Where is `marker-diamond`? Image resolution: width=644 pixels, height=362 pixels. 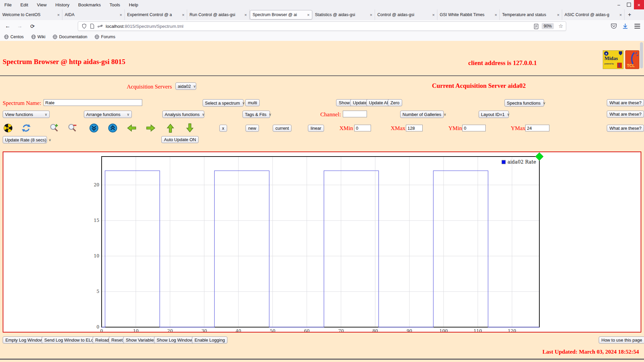
marker-diamond is located at coordinates (539, 157).